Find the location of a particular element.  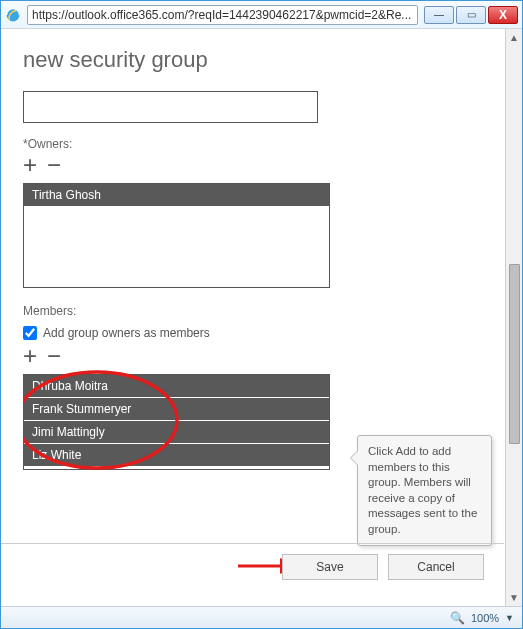

zoom-dropdown-icon: ▼ is located at coordinates (510, 618).